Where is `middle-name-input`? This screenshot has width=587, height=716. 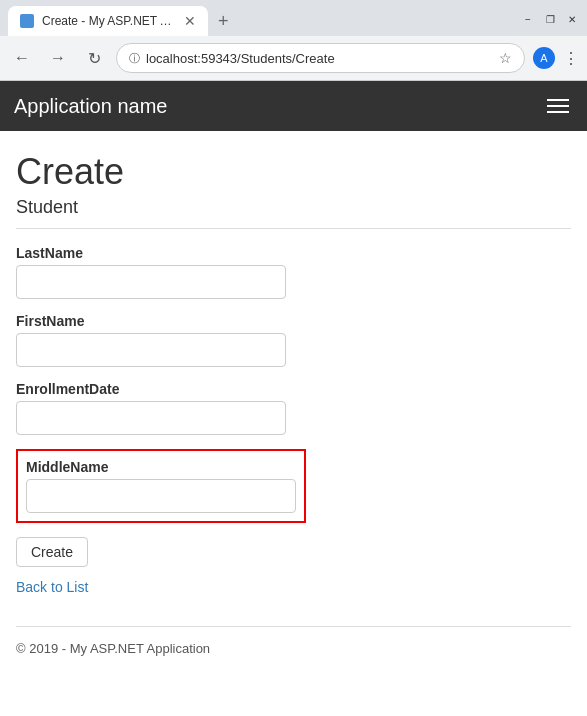
middle-name-input is located at coordinates (161, 496).